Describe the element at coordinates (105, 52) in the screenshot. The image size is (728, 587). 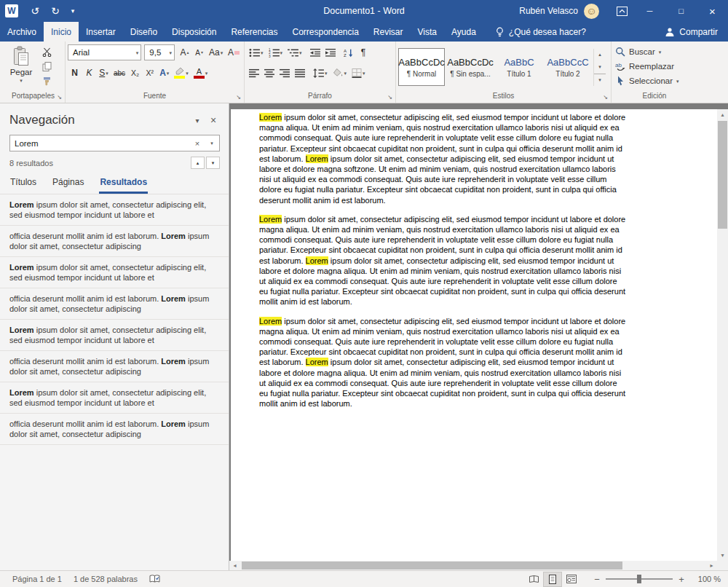
I see `font-name-combo: Arial ▾` at that location.